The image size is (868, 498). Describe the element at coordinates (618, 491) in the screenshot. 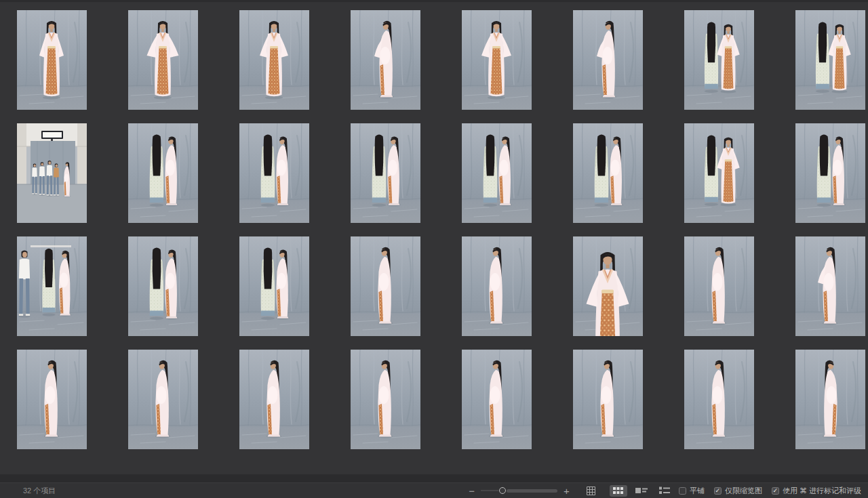

I see `grid-view-icon` at that location.